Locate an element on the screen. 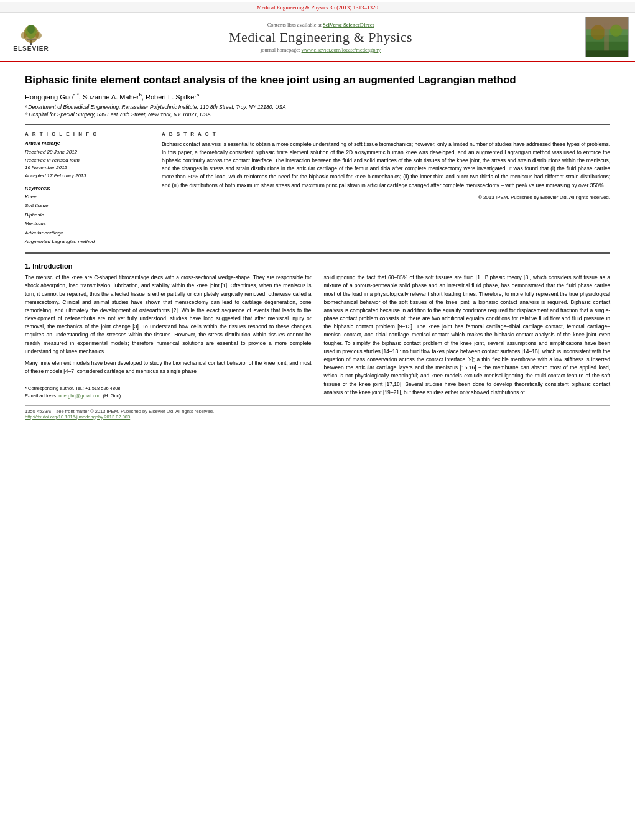 The width and height of the screenshot is (635, 840). article-info-heading: A R T I C L E I N F O is located at coordinates (87, 134).